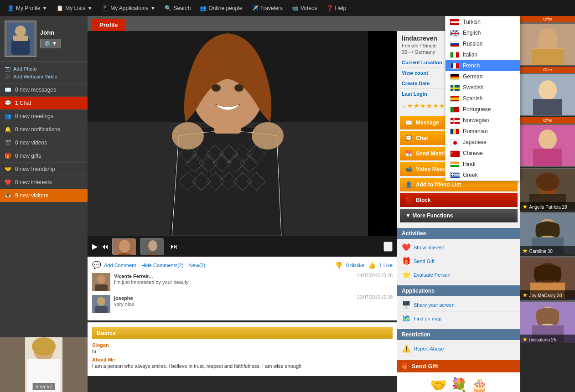 The height and width of the screenshot is (392, 575). I want to click on right-card-joy: ★ Joy MaCauly 30, so click(548, 278).